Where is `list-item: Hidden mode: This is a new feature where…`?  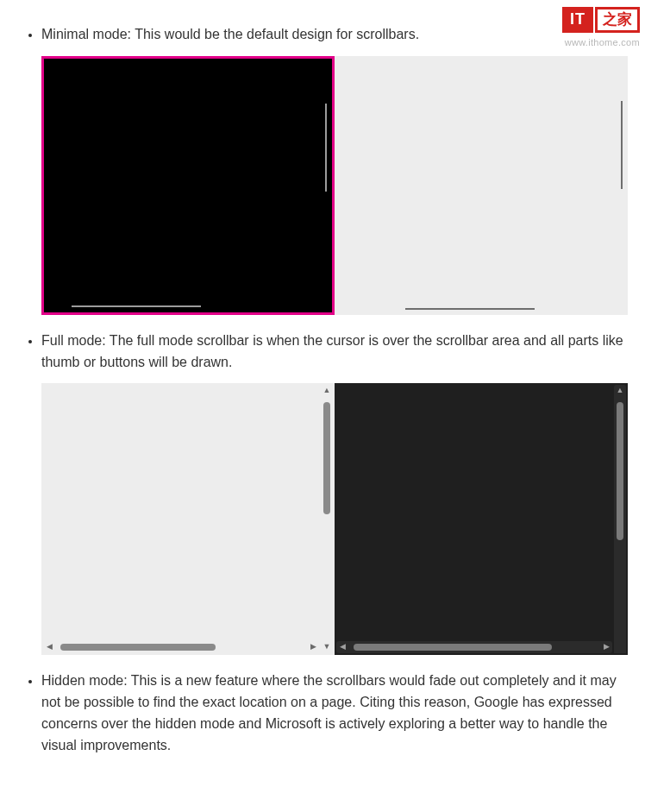 list-item: Hidden mode: This is a new feature where… is located at coordinates (339, 713).